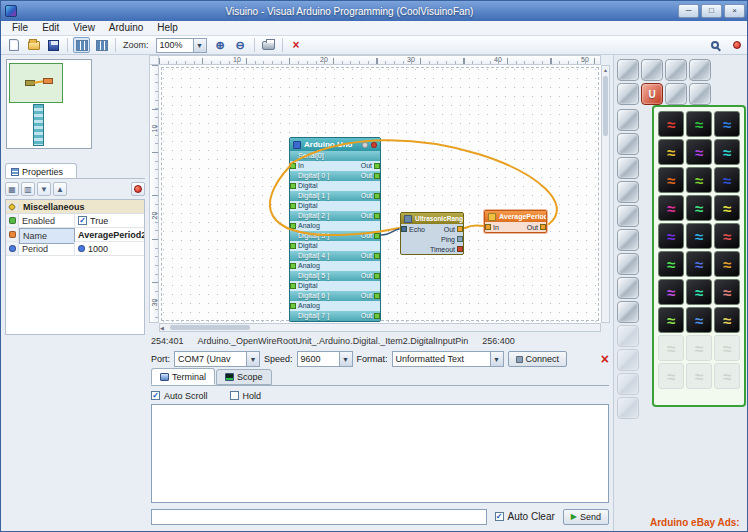  What do you see at coordinates (44, 189) in the screenshot?
I see `expand-all-button: ▼` at bounding box center [44, 189].